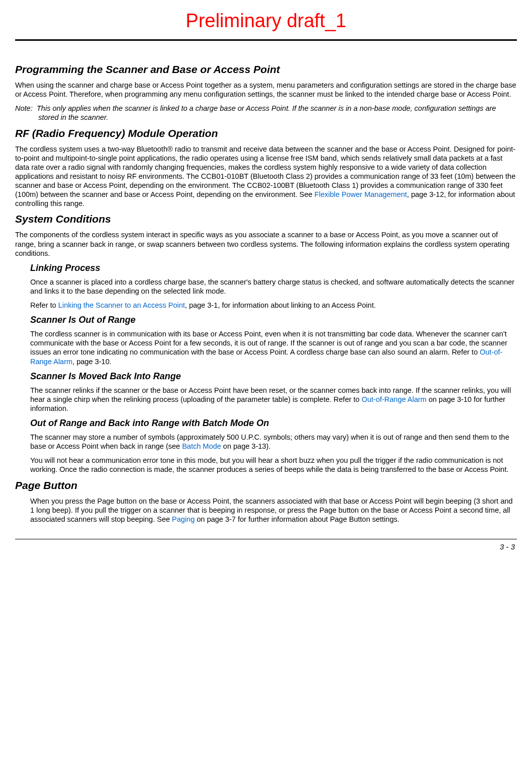  Describe the element at coordinates (274, 377) in the screenshot. I see `subheading-back-into-range: Scanner Is Moved Back Into Range` at that location.